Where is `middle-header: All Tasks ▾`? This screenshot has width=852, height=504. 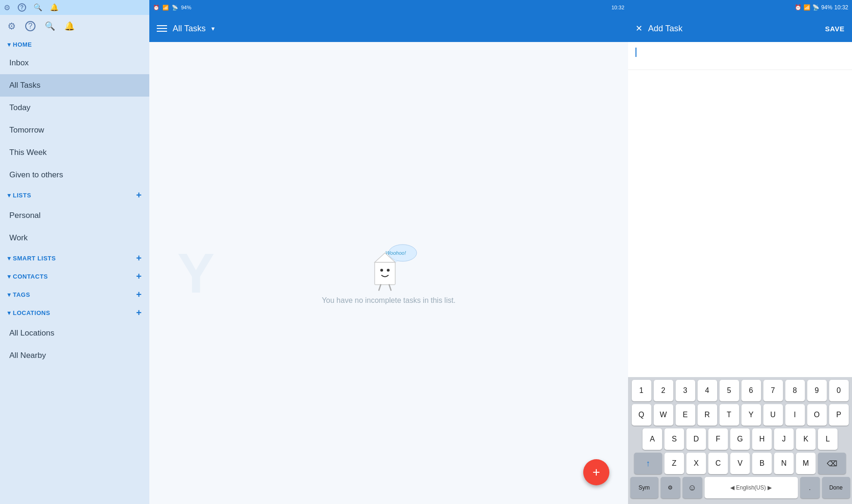 middle-header: All Tasks ▾ is located at coordinates (389, 28).